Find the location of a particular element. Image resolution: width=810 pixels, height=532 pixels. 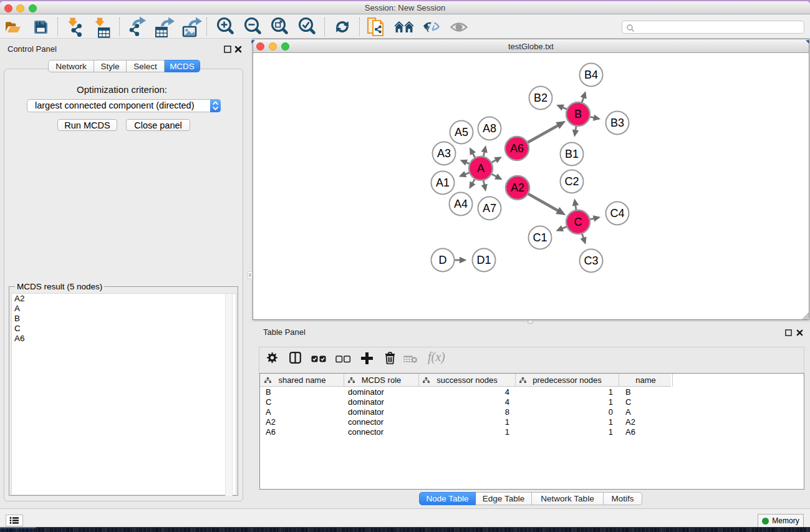

svg-text: A3 is located at coordinates (444, 153).